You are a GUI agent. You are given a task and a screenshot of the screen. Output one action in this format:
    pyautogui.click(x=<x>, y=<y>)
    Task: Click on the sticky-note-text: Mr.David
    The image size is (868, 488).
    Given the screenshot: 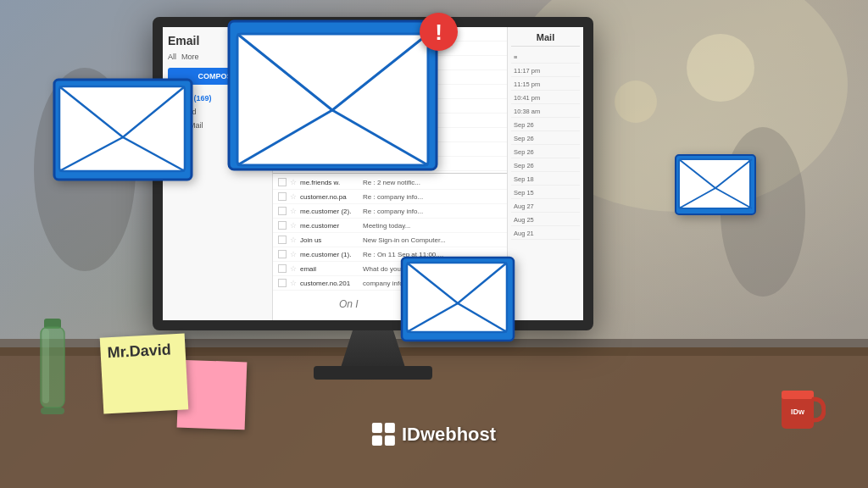 What is the action you would take?
    pyautogui.click(x=142, y=351)
    